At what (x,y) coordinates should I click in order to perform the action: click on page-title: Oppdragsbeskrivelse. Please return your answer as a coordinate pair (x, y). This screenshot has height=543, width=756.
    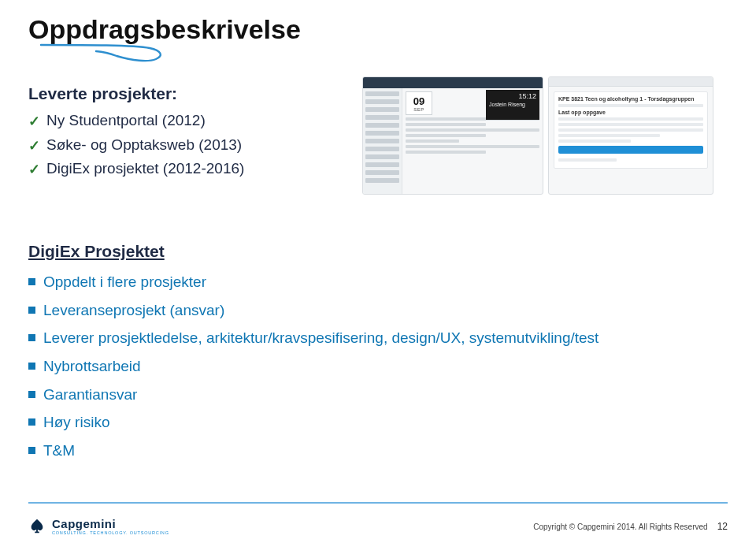
    Looking at the image, I should click on (378, 30).